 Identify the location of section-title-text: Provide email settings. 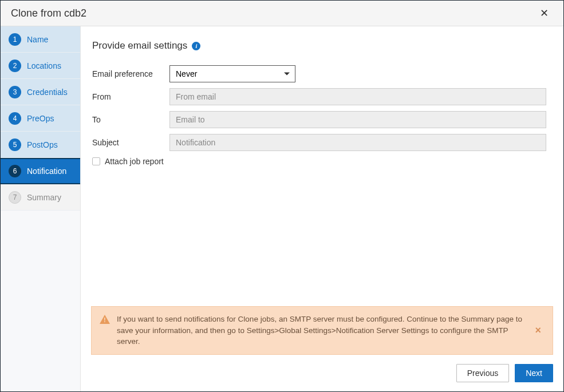
(140, 46).